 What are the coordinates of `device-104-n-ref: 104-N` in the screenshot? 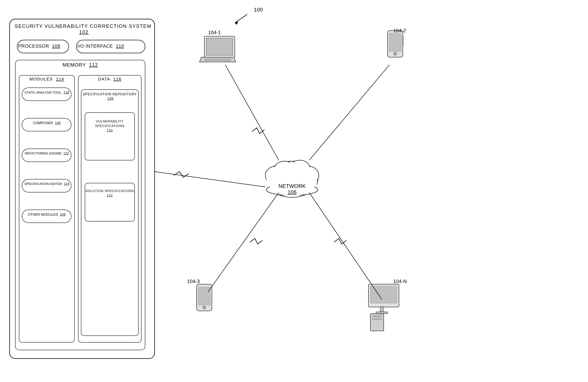 It's located at (400, 281).